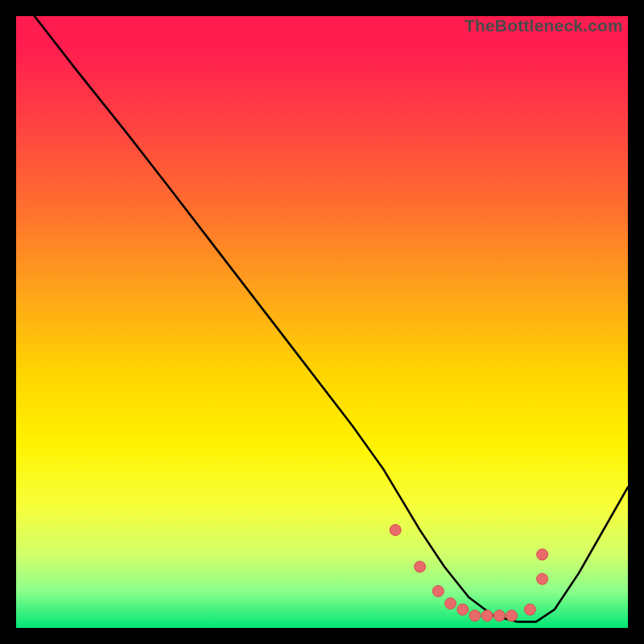 The height and width of the screenshot is (644, 644). I want to click on highlight-dots-group, so click(469, 572).